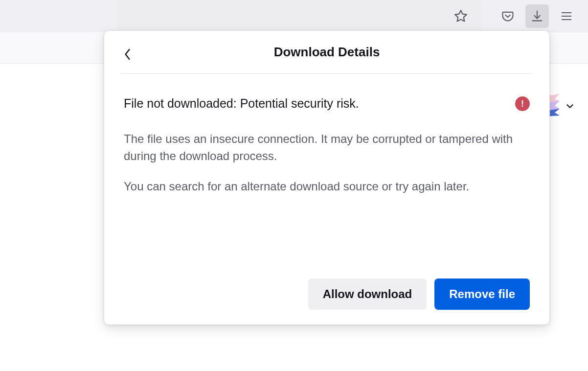 This screenshot has height=371, width=588. What do you see at coordinates (461, 16) in the screenshot?
I see `star-icon` at bounding box center [461, 16].